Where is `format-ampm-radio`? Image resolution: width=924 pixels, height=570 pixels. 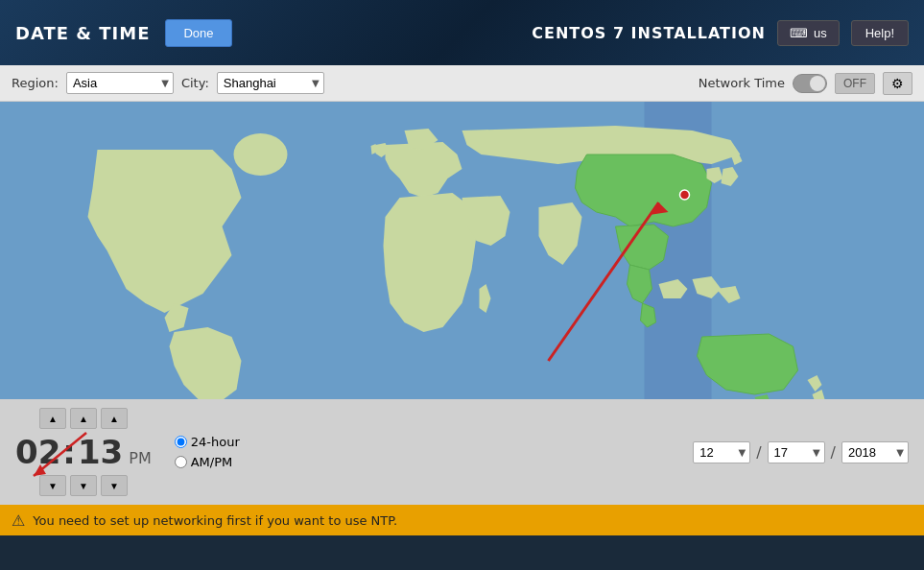 format-ampm-radio is located at coordinates (180, 463).